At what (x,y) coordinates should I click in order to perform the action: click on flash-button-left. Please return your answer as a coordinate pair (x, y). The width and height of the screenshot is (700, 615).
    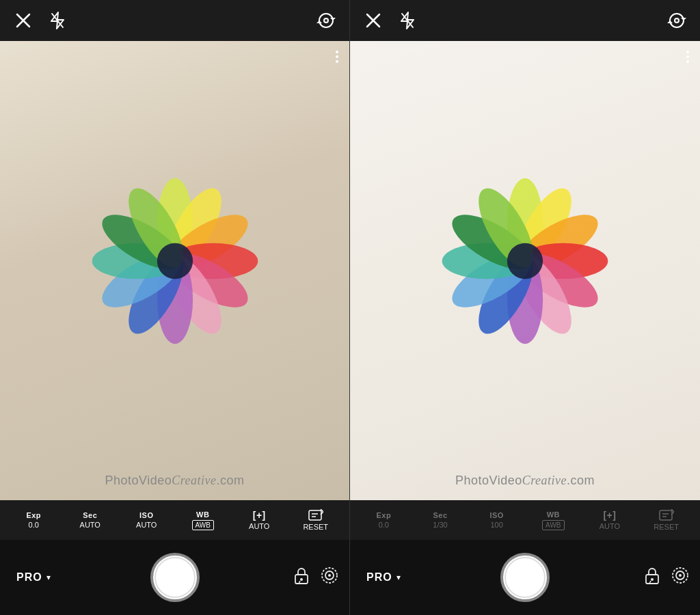
    Looking at the image, I should click on (57, 20).